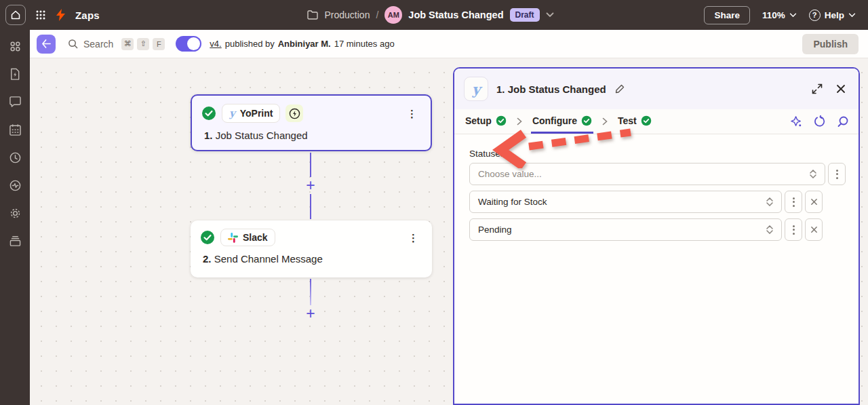 The height and width of the screenshot is (405, 868). Describe the element at coordinates (15, 130) in the screenshot. I see `sidebar-item-schedule` at that location.